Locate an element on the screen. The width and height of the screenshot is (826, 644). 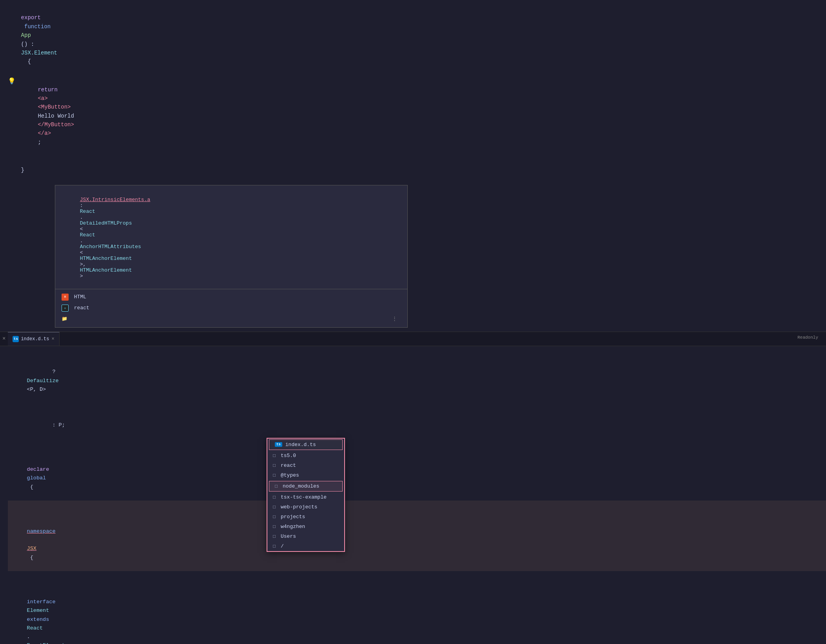
breadcrumb-item-users: □ Users is located at coordinates (306, 536).